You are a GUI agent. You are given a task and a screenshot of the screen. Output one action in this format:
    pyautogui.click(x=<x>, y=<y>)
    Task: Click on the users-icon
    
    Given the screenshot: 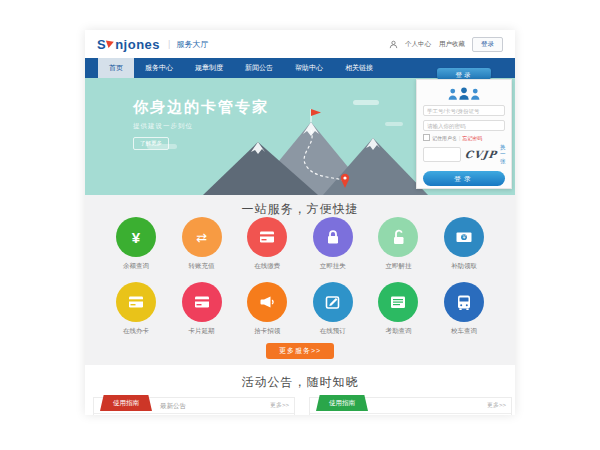 What is the action you would take?
    pyautogui.click(x=464, y=94)
    